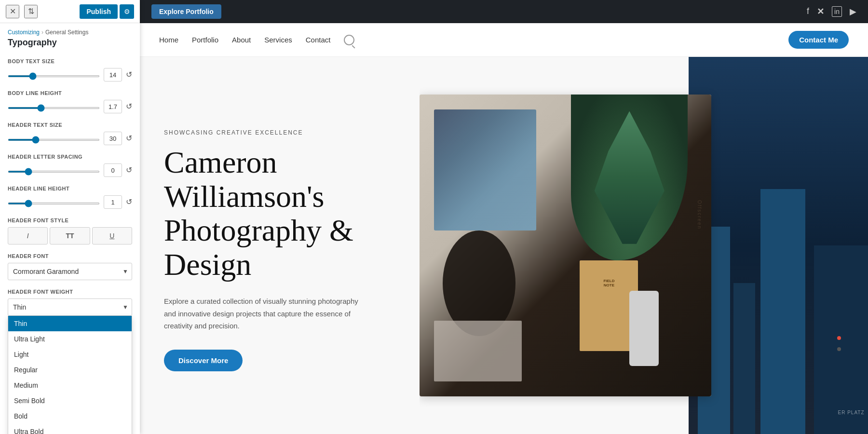 Image resolution: width=868 pixels, height=434 pixels. Describe the element at coordinates (70, 292) in the screenshot. I see `header-font-weight-label: HEADER FONT WEIGHT` at that location.